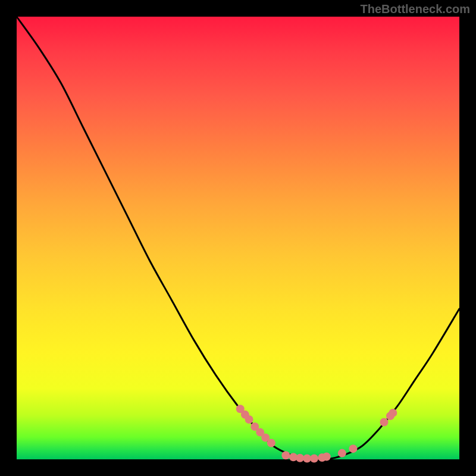 The width and height of the screenshot is (476, 476). What do you see at coordinates (415, 10) in the screenshot?
I see `credit-label: TheBottleneck.com` at bounding box center [415, 10].